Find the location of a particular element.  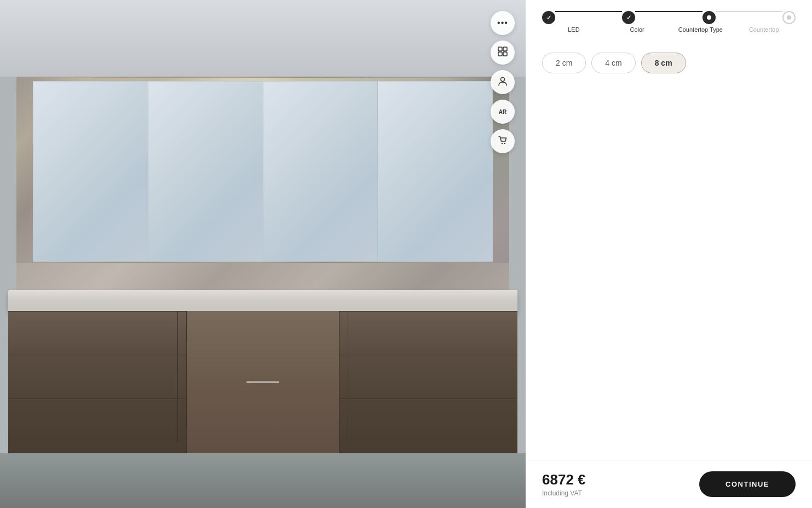

connector-led-color is located at coordinates (589, 11).